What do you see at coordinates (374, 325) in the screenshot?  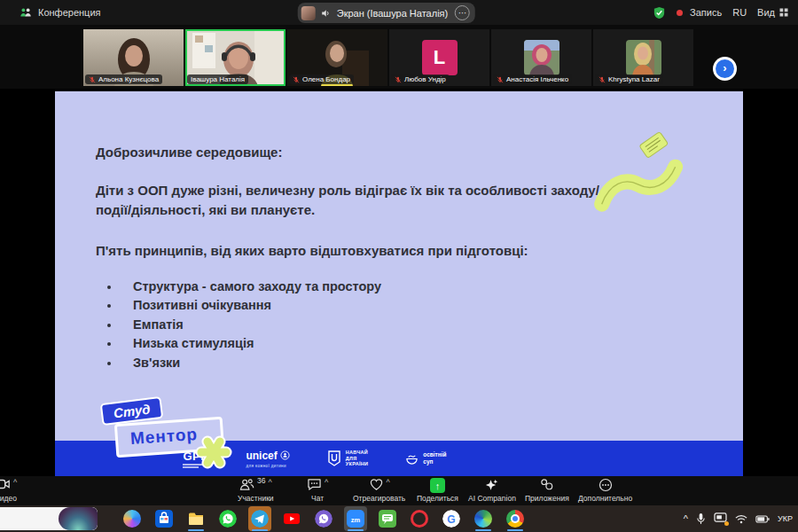 I see `bullet-item: Емпатія` at bounding box center [374, 325].